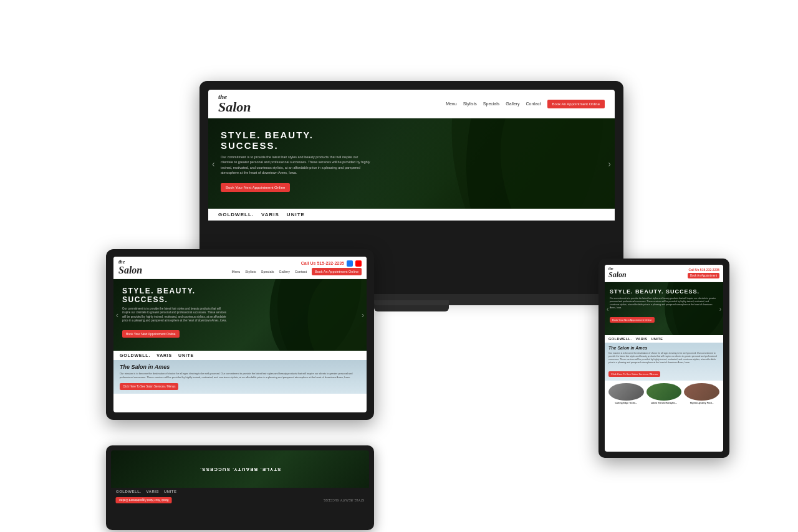  What do you see at coordinates (149, 386) in the screenshot?
I see `tl-section-cta-btn: Click Here To See Salon Services / Menus` at bounding box center [149, 386].